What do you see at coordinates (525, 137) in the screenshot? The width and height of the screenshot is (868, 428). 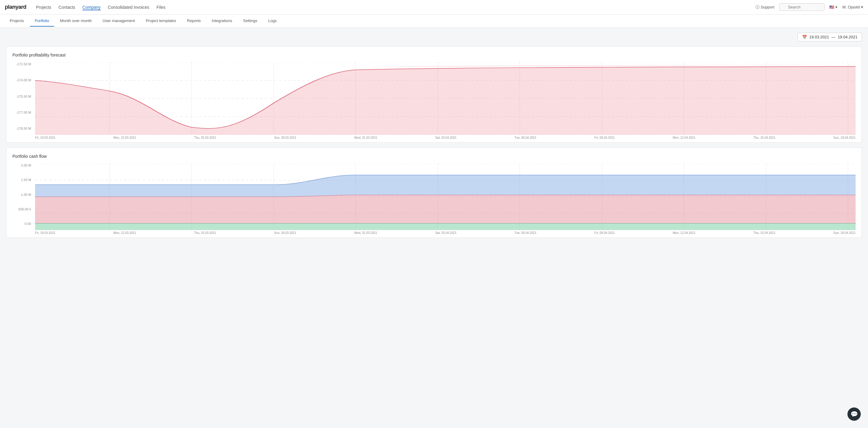 I see `x-label-6: Tue, 06.04.2021` at bounding box center [525, 137].